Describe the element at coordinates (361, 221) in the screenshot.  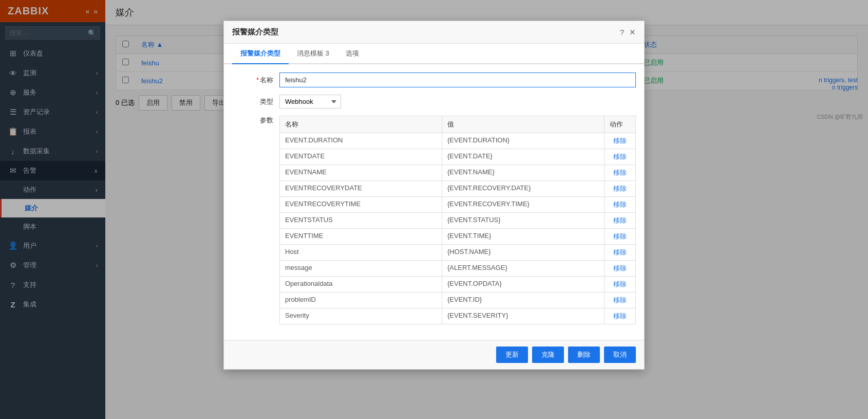
I see `param-name: EVENTSTATUS` at that location.